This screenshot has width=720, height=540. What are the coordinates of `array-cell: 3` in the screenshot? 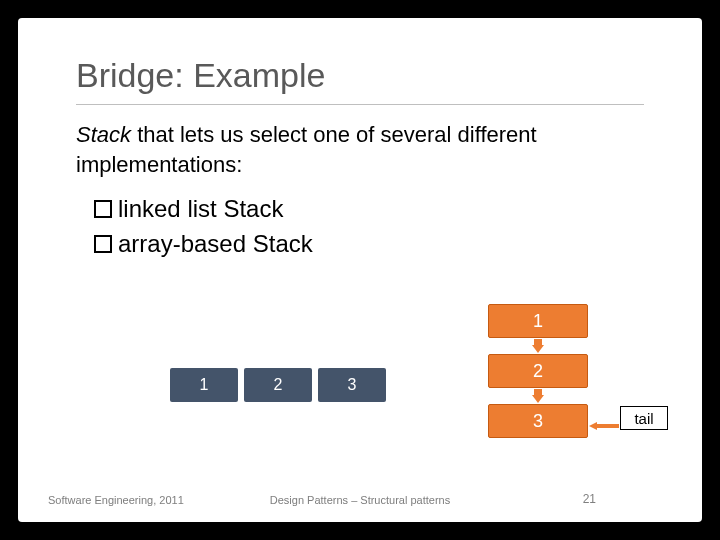 It's located at (352, 385).